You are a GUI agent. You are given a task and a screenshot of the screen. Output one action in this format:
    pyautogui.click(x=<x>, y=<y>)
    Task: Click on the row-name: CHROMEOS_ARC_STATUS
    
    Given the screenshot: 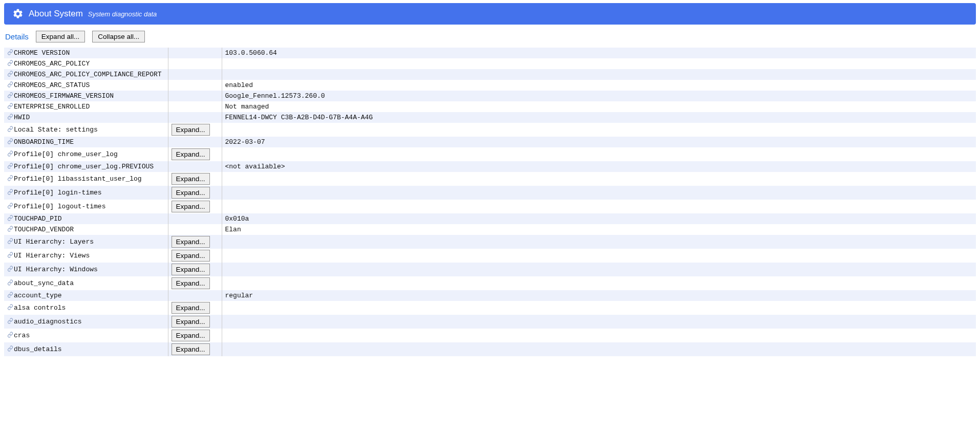 What is the action you would take?
    pyautogui.click(x=52, y=85)
    